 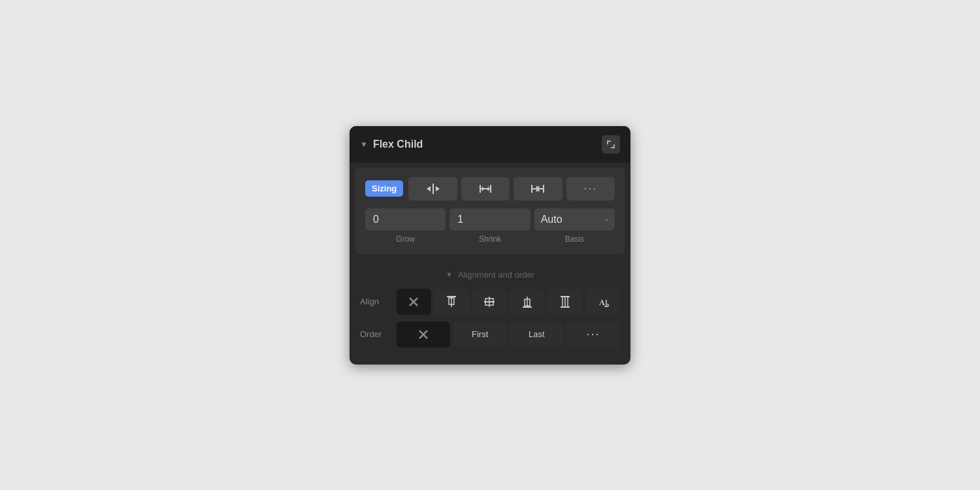 I want to click on shrink-input, so click(x=490, y=220).